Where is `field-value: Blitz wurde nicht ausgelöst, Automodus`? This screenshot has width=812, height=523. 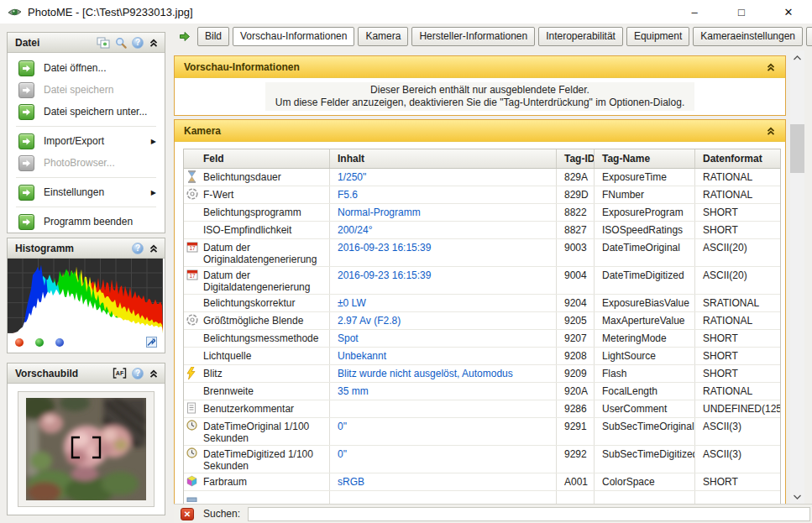 field-value: Blitz wurde nicht ausgelöst, Automodus is located at coordinates (443, 374).